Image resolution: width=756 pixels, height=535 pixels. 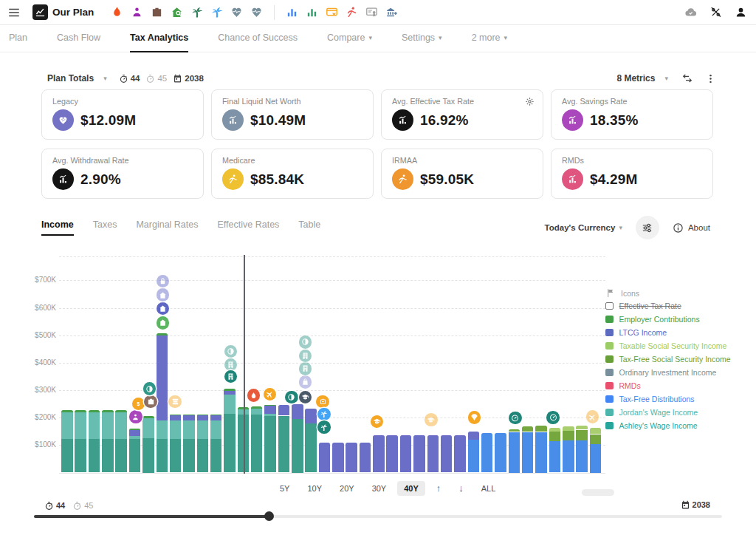 I want to click on toolbar-bank-plus-icon, so click(x=391, y=12).